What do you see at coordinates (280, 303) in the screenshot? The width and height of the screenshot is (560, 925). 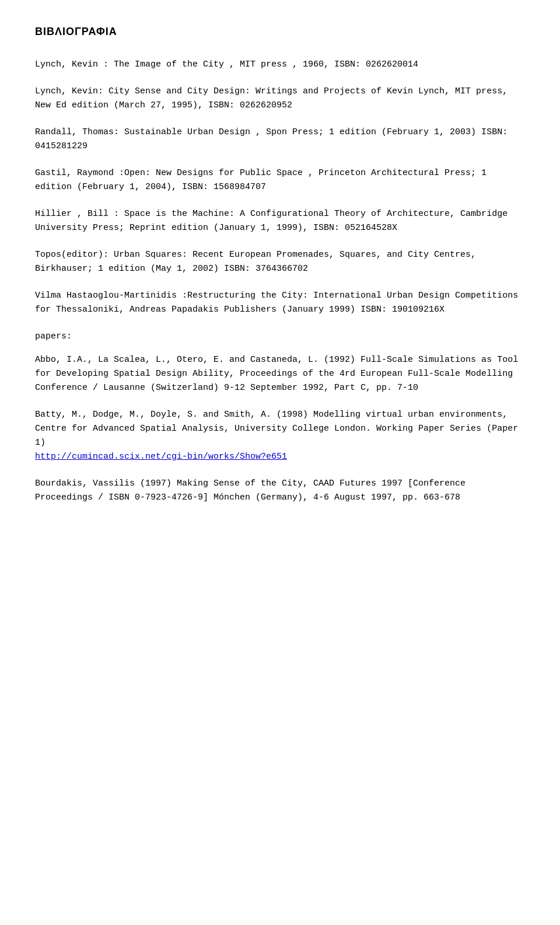 I see `bib-entry-vilma1999: Vilma Hastaoglou-Martinidis :Restructuri…` at bounding box center [280, 303].